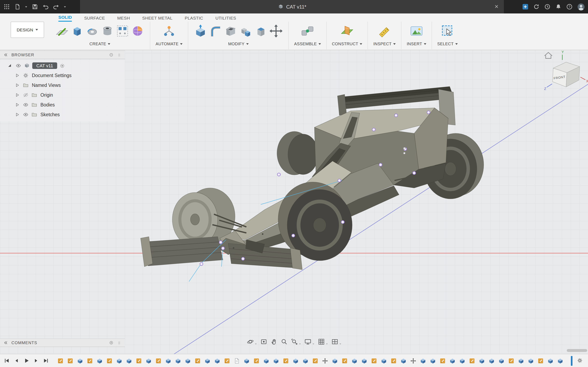 The height and width of the screenshot is (367, 588). I want to click on timeline-settings-gear-icon, so click(580, 361).